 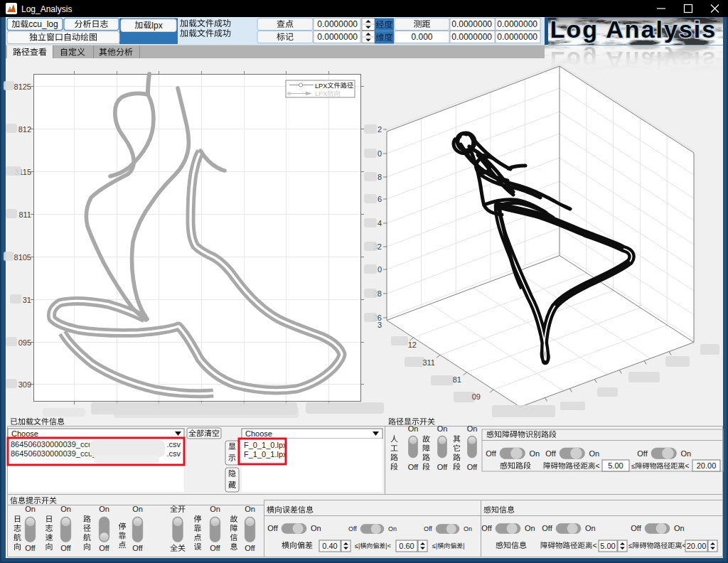 What do you see at coordinates (47, 9) in the screenshot?
I see `svg-text: Log_Analysis` at bounding box center [47, 9].